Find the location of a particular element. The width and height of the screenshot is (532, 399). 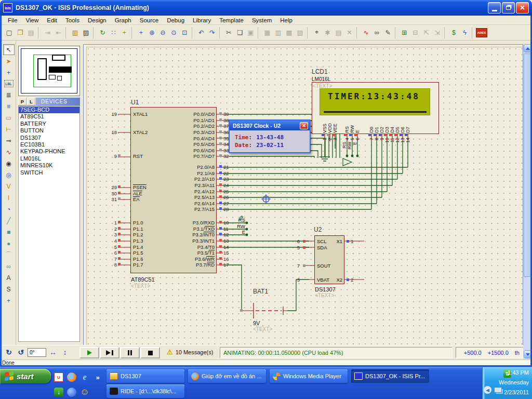

mode-button: ◉ is located at coordinates (9, 163).